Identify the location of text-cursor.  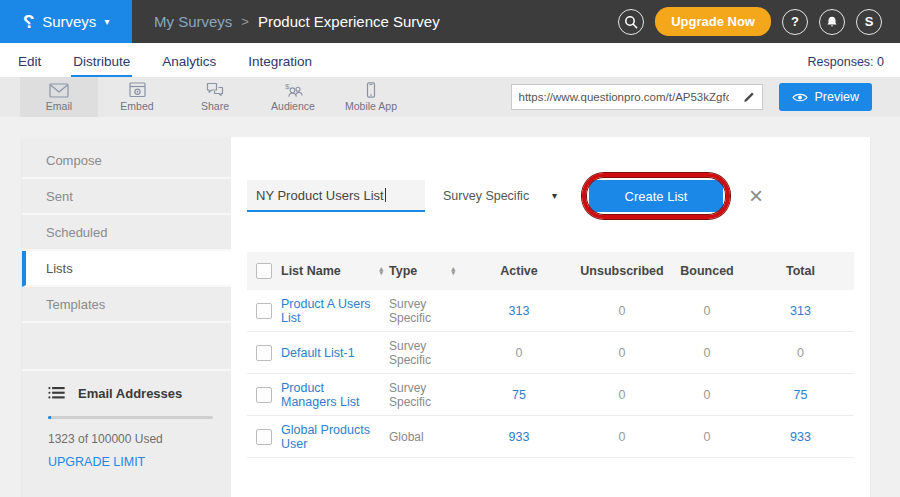
(386, 195).